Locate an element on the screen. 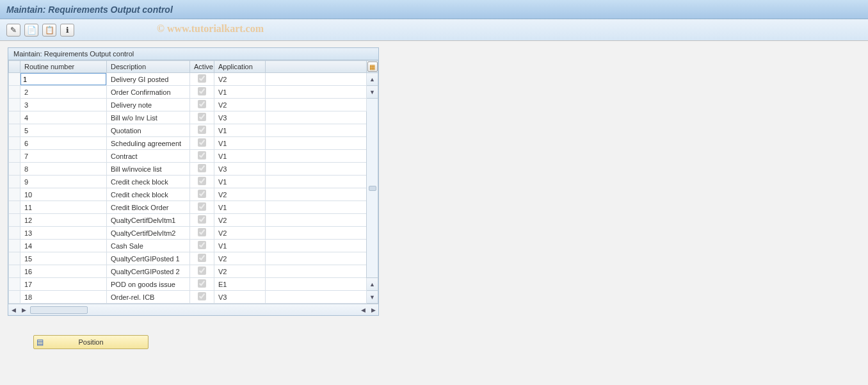  cell-routine-number: 3 is located at coordinates (64, 105).